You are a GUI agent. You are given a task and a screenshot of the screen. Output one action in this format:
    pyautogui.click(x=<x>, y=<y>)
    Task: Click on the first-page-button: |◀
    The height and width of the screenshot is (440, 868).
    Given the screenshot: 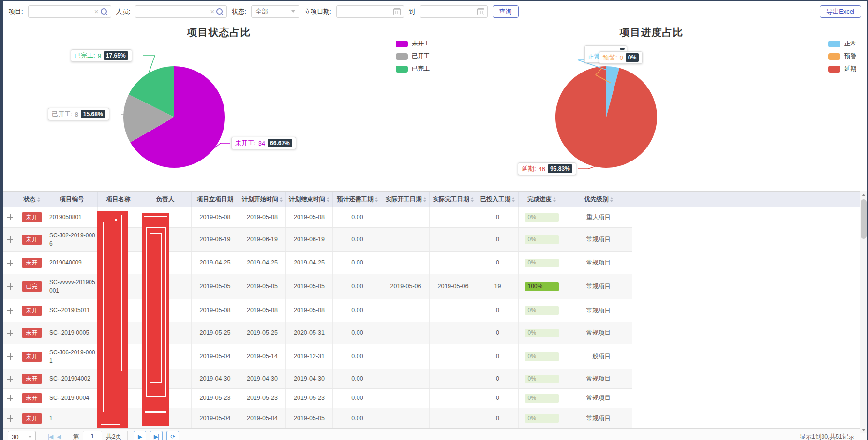 What is the action you would take?
    pyautogui.click(x=50, y=435)
    